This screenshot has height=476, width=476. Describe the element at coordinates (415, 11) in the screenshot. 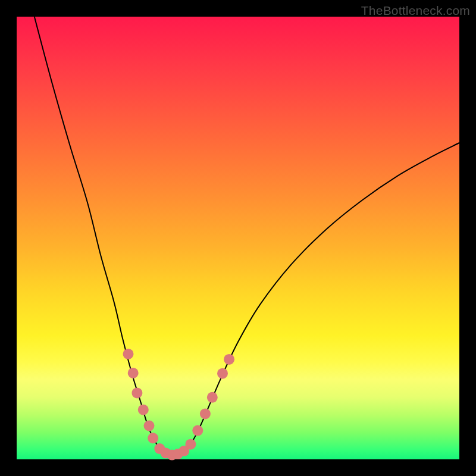

I see `watermark-text: TheBottleneck.com` at that location.